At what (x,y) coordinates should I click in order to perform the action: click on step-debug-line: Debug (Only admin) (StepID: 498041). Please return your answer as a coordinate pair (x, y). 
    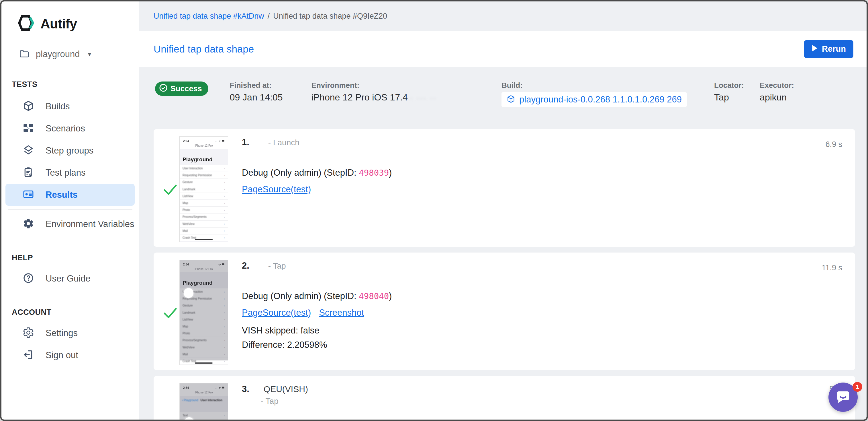
    Looking at the image, I should click on (517, 420).